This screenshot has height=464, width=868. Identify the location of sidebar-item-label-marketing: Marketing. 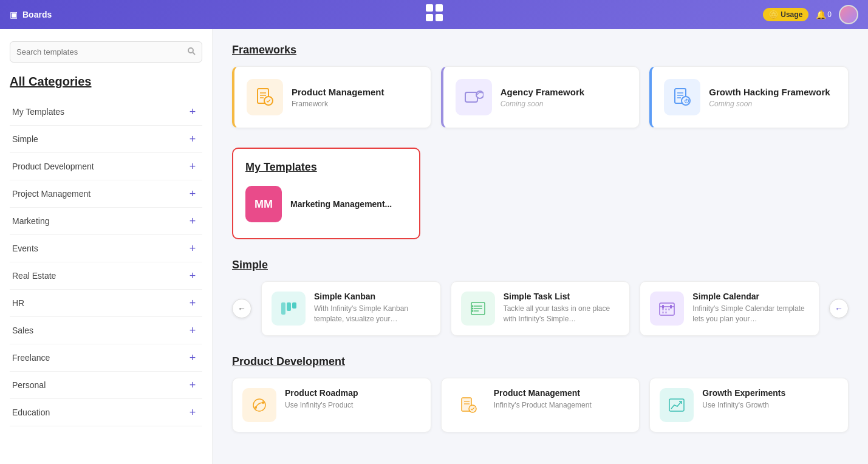
(30, 221).